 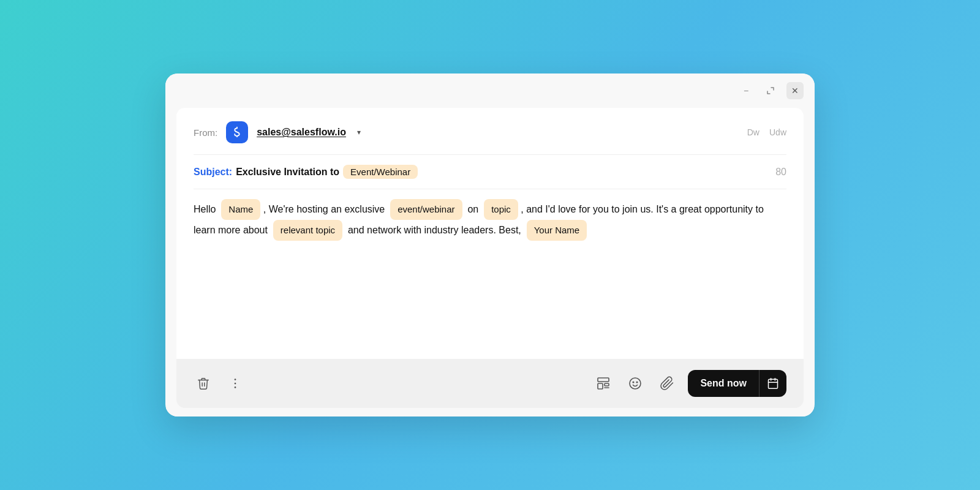 What do you see at coordinates (235, 383) in the screenshot?
I see `more-options-button` at bounding box center [235, 383].